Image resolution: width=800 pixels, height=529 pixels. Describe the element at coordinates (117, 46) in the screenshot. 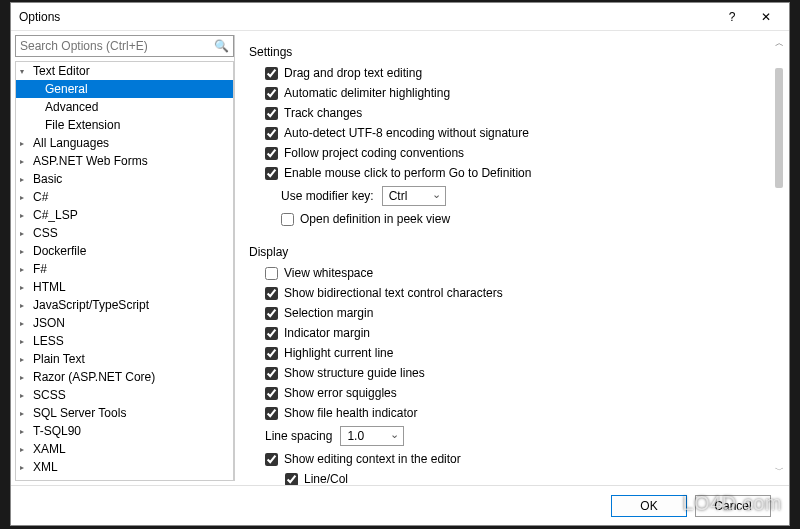

I see `search-input` at that location.